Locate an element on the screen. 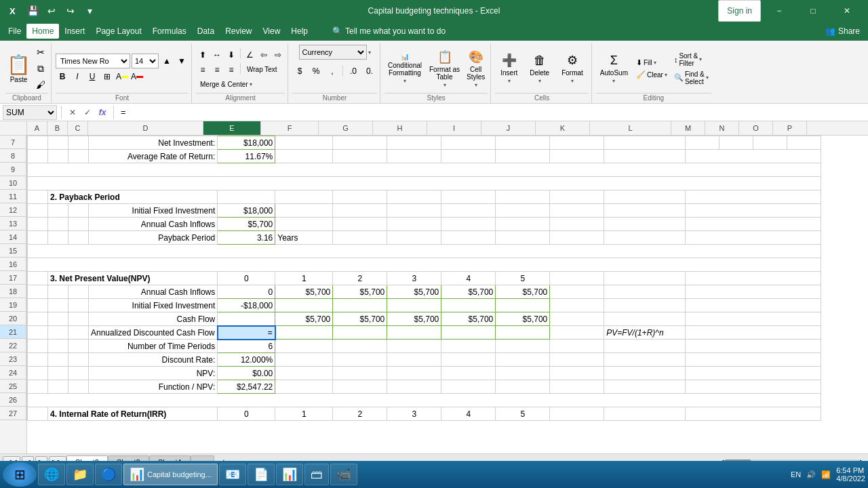  cell-25-L is located at coordinates (645, 387).